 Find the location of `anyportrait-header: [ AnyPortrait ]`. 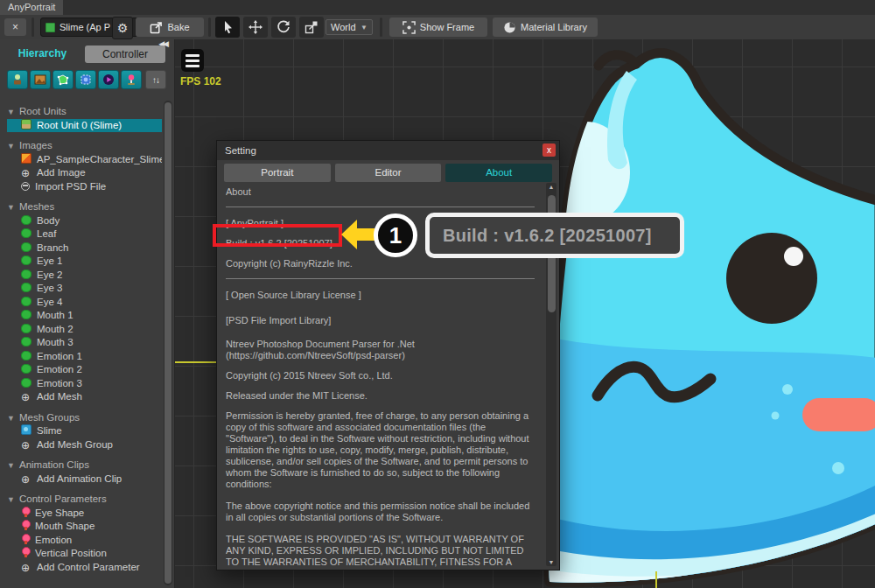

anyportrait-header: [ AnyPortrait ] is located at coordinates (382, 224).